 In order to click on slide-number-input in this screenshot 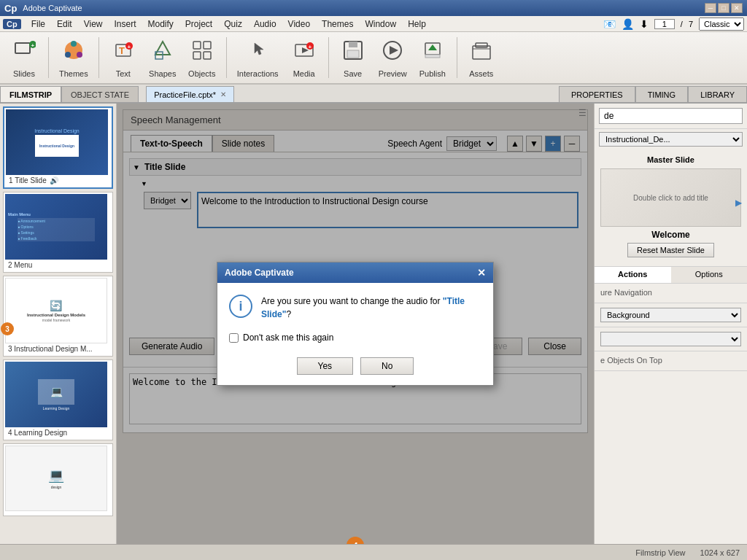, I will do `click(665, 24)`.